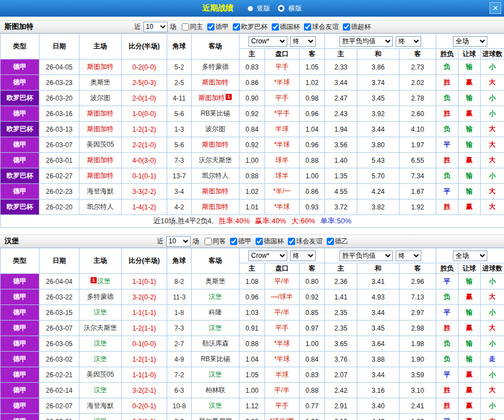 Image resolution: width=504 pixels, height=420 pixels. What do you see at coordinates (59, 406) in the screenshot?
I see `match-date: 26-02-07` at bounding box center [59, 406].